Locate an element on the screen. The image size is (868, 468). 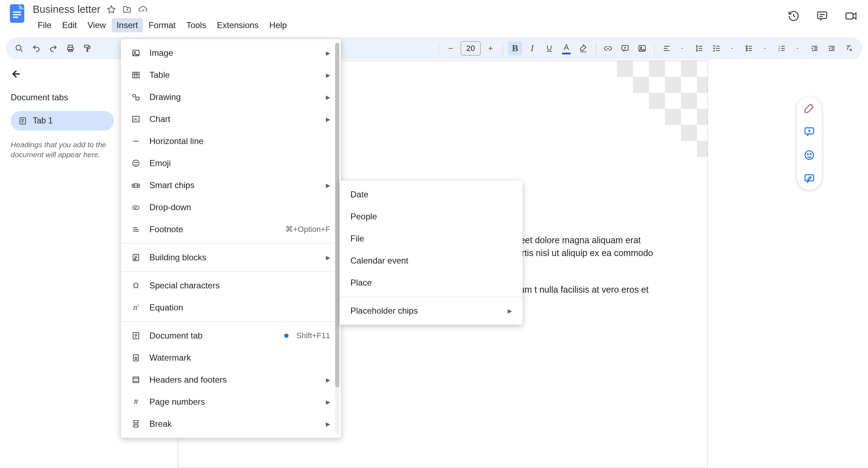
menu-insert: Insert is located at coordinates (127, 25).